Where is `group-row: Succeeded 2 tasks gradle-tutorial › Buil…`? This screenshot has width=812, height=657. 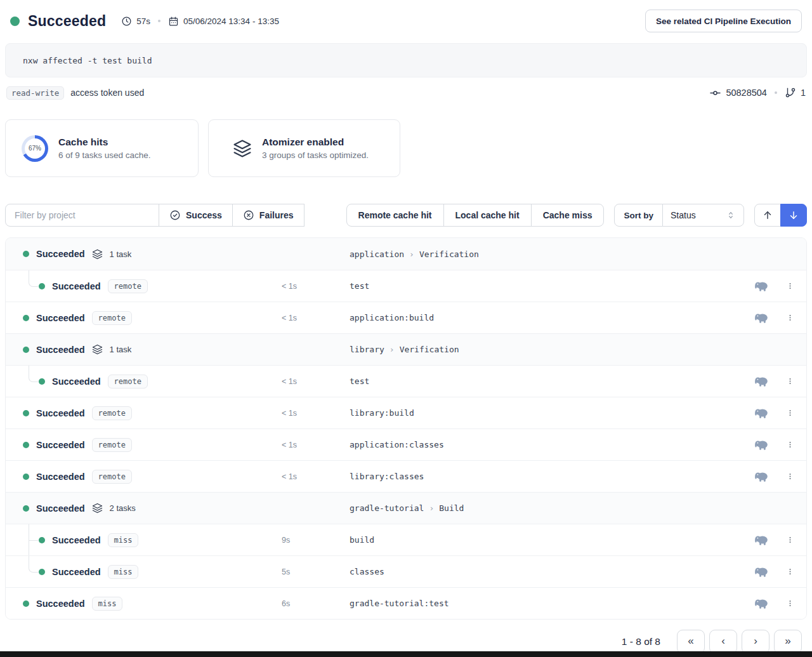
group-row: Succeeded 2 tasks gradle-tutorial › Buil… is located at coordinates (406, 508).